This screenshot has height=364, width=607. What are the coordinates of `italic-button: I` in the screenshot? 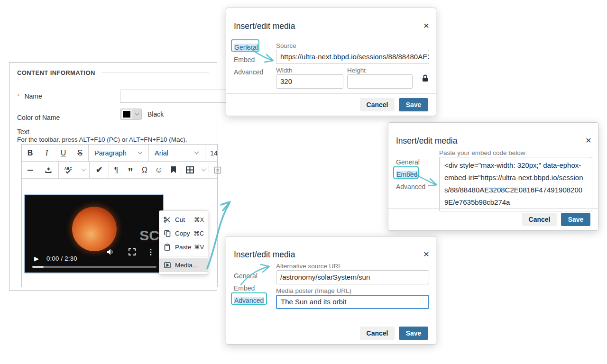 It's located at (46, 153).